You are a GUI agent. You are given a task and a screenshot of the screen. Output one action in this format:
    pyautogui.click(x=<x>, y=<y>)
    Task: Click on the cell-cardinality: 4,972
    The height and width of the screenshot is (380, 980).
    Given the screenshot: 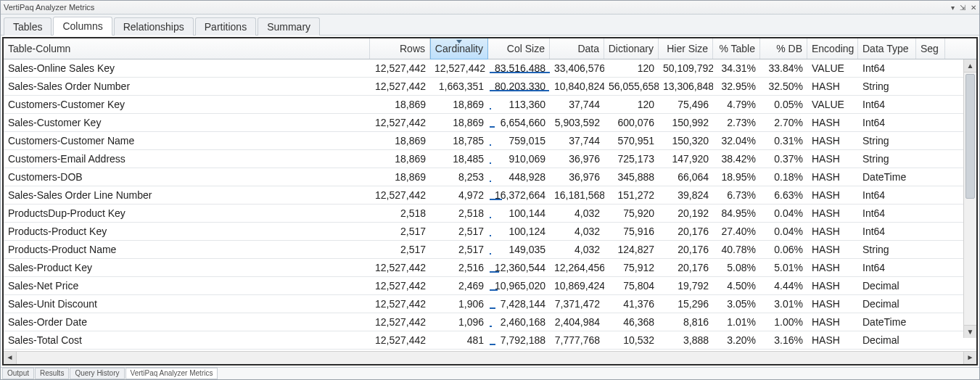 What is the action you would take?
    pyautogui.click(x=459, y=195)
    